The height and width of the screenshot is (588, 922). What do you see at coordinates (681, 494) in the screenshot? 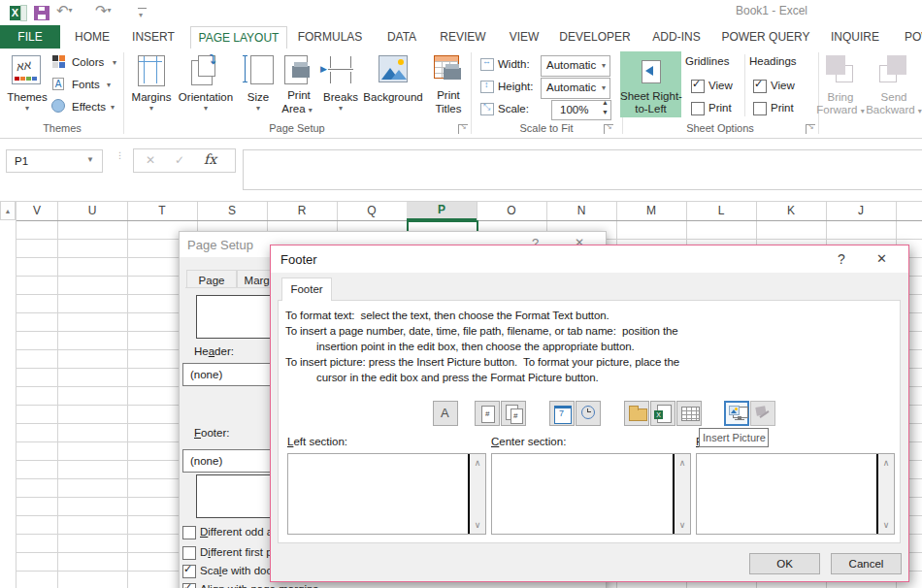
I see `center-section-scrollbar: ∧∨` at bounding box center [681, 494].